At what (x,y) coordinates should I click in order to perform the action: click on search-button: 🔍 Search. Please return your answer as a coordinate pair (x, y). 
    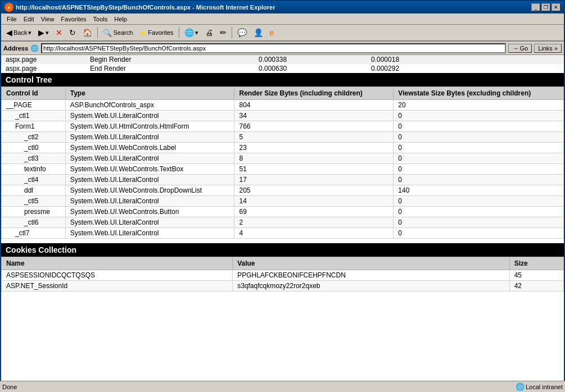
    Looking at the image, I should click on (118, 33).